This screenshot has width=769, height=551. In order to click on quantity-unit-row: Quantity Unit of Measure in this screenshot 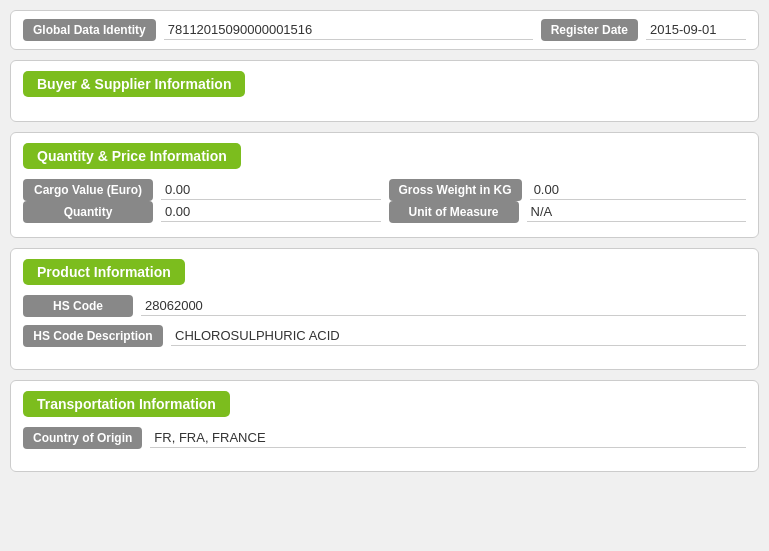, I will do `click(384, 212)`.